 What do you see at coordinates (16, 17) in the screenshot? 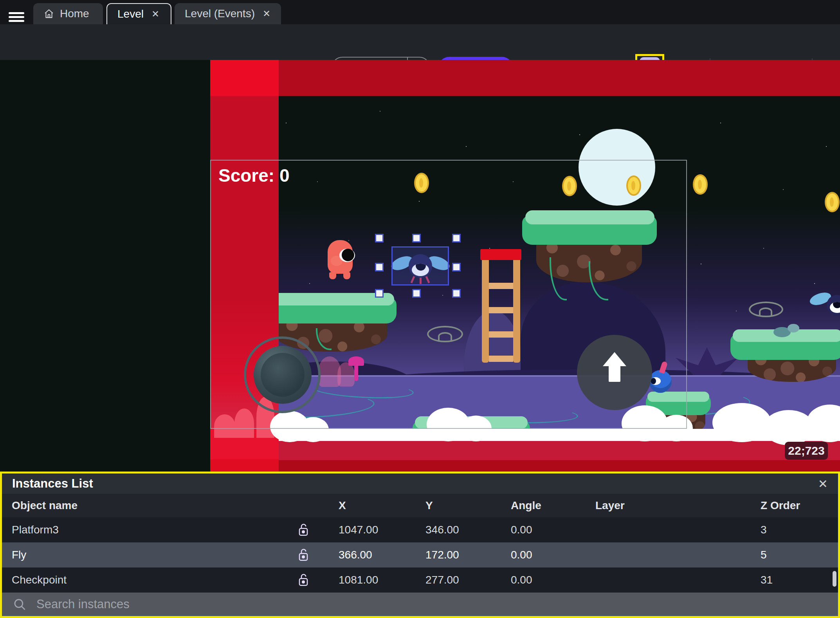
I see `menu-icon` at bounding box center [16, 17].